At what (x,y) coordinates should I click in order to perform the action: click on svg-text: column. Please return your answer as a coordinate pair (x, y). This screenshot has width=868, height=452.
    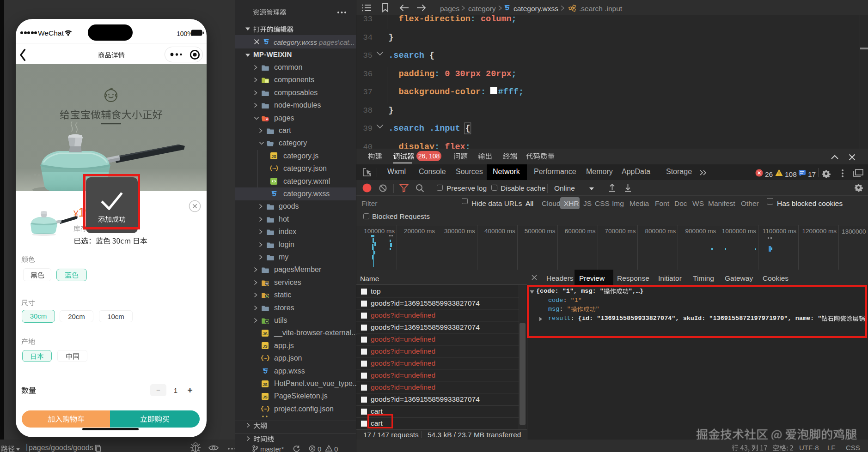
    Looking at the image, I should click on (494, 19).